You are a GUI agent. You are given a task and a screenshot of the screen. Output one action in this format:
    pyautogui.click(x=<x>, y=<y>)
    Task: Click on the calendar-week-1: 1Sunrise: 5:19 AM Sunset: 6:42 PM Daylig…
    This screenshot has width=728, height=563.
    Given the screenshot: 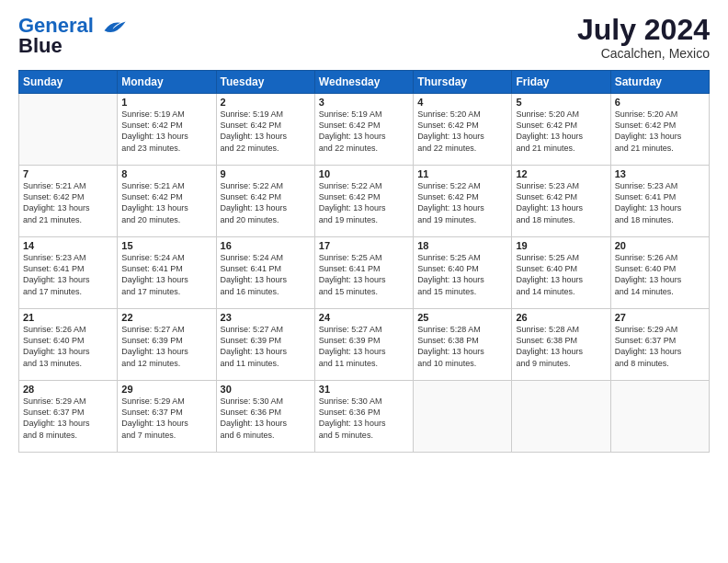 What is the action you would take?
    pyautogui.click(x=364, y=130)
    